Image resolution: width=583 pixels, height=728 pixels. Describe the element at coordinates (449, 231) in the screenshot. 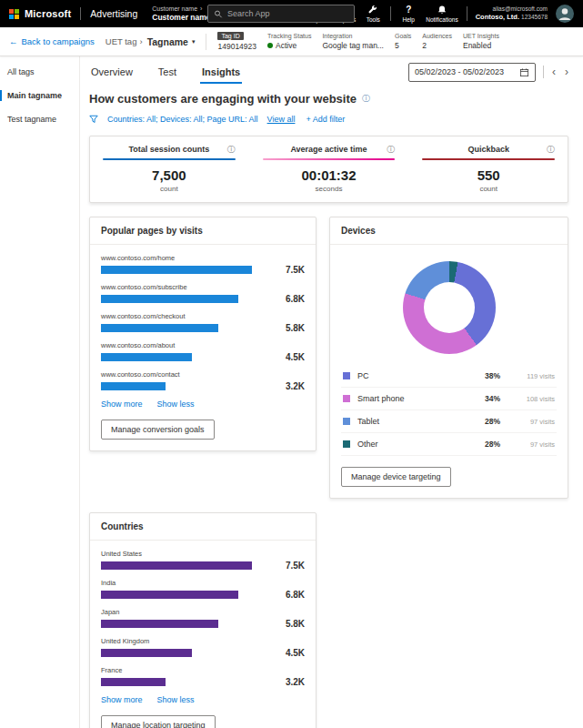

I see `card-title: Devices` at that location.